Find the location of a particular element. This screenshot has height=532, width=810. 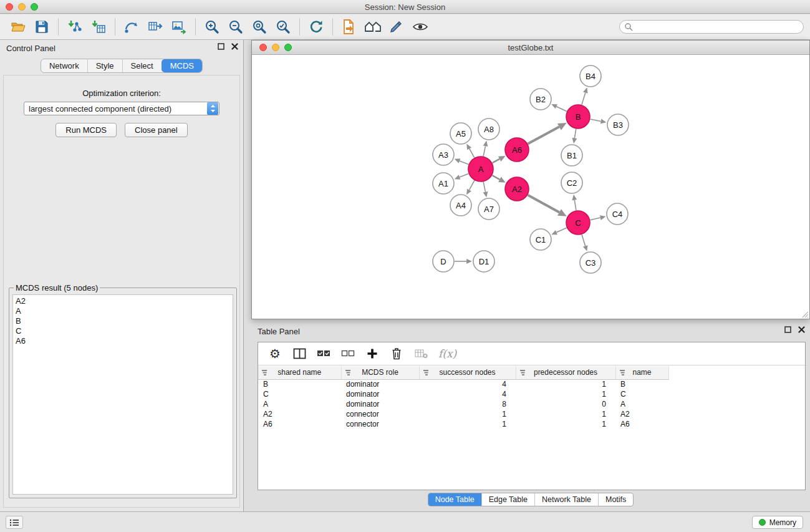

graph-edge-A-A5 is located at coordinates (472, 153).